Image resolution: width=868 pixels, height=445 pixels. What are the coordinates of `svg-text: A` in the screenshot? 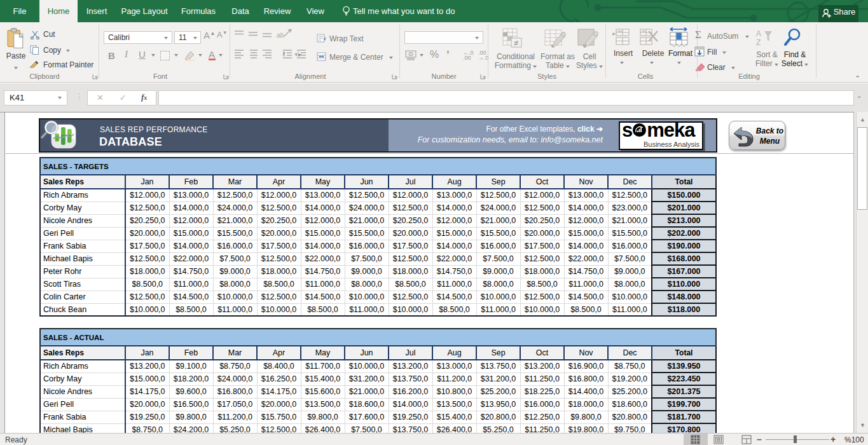 It's located at (759, 34).